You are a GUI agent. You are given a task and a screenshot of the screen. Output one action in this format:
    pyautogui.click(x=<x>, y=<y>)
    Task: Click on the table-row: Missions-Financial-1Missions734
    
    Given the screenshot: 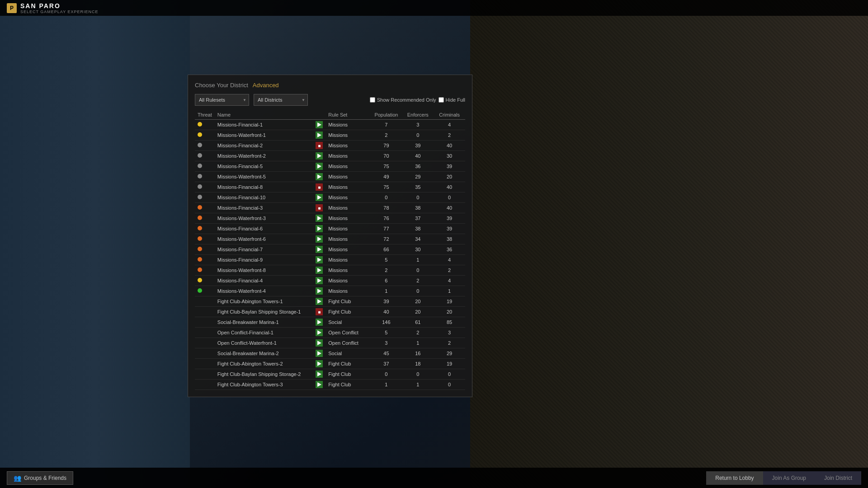 What is the action you would take?
    pyautogui.click(x=330, y=125)
    